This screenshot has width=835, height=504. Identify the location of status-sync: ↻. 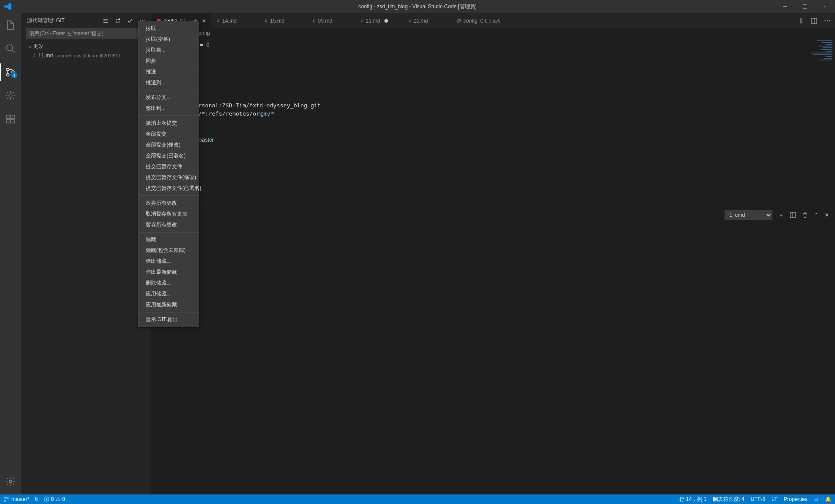
(37, 499).